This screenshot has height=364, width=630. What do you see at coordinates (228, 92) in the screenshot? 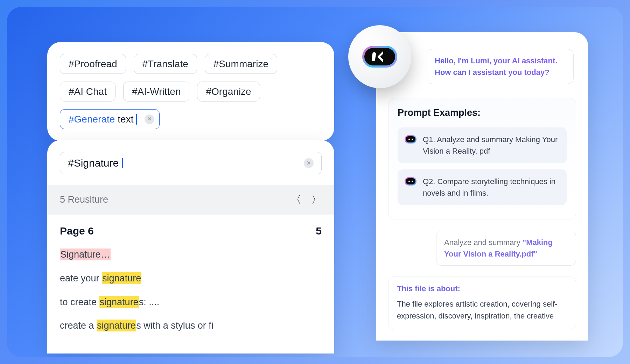
I see `tag-organize: #Organize` at bounding box center [228, 92].